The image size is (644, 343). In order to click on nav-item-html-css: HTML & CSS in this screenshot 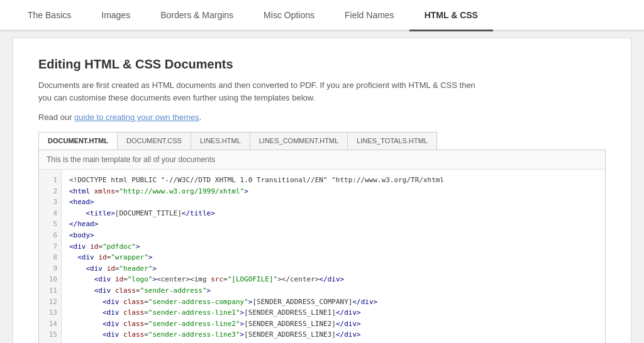, I will do `click(452, 16)`.